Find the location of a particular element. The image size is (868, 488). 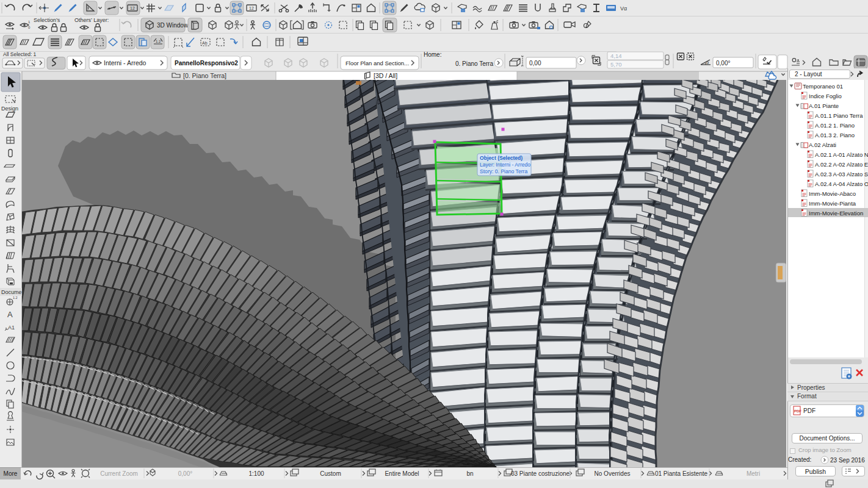

svg-text: Entire Model is located at coordinates (402, 473).